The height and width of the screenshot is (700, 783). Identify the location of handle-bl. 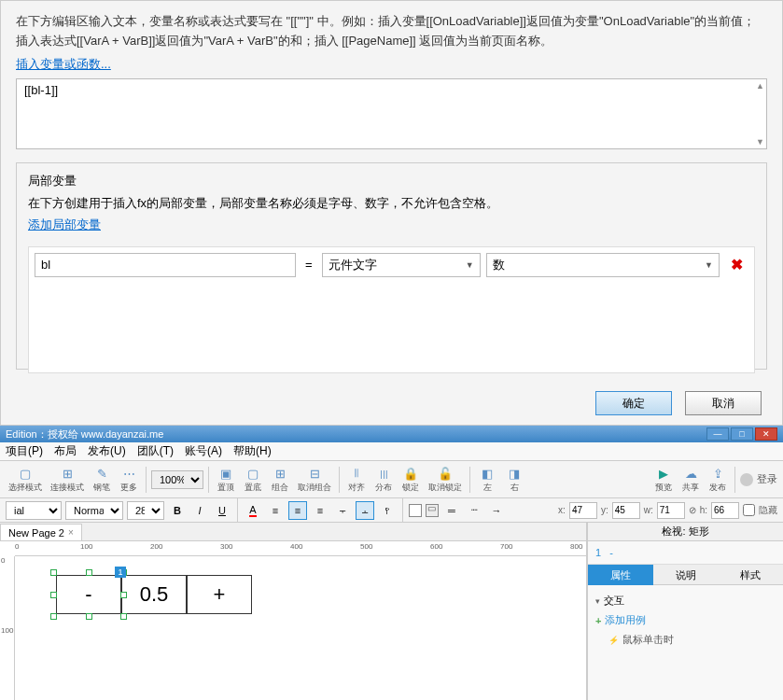
(54, 616).